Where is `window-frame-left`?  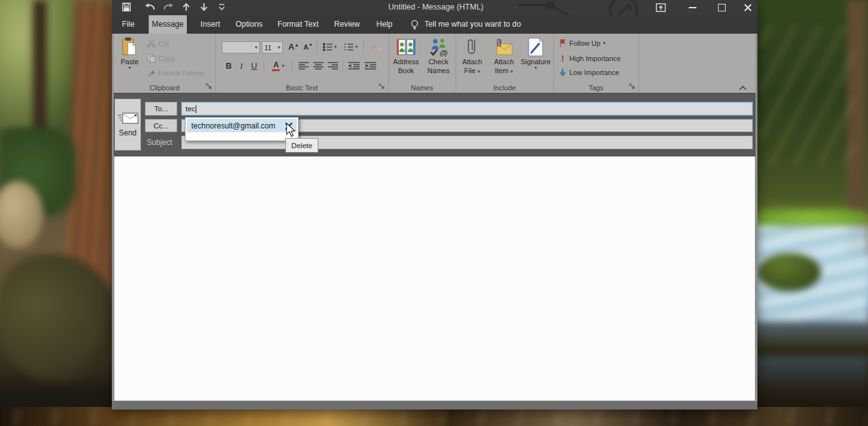 window-frame-left is located at coordinates (113, 217).